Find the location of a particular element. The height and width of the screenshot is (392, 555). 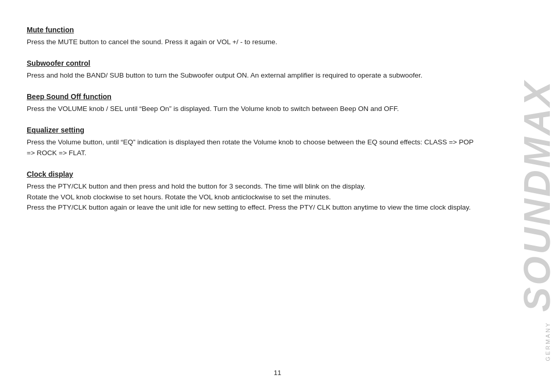

section-body-subwoofer-control: Press and hold the BAND/ SUB button to t… is located at coordinates (250, 76).